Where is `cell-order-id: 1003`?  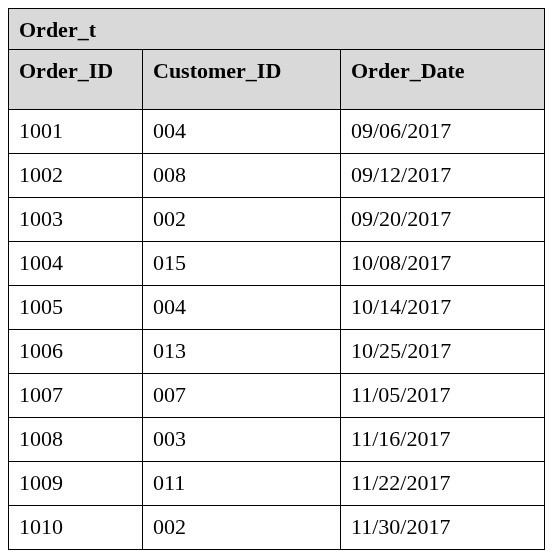
cell-order-id: 1003 is located at coordinates (76, 220).